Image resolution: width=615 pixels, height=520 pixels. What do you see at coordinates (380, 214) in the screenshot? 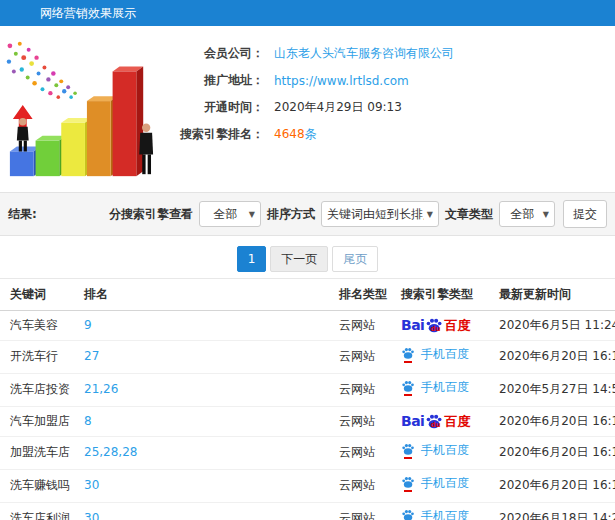
I see `sort-select: 关键词由短到长排序 ▼` at bounding box center [380, 214].